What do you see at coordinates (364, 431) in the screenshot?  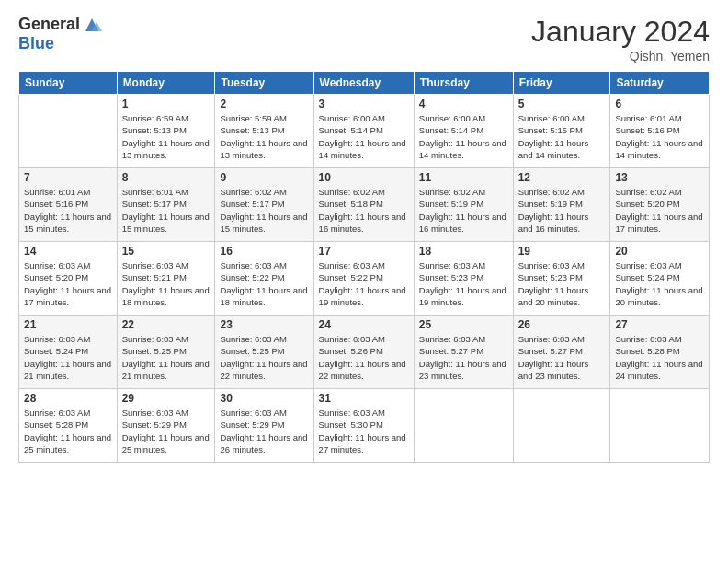 I see `day-info: Sunrise: 6:03 AMSunset: 5:30 PMDaylight:…` at bounding box center [364, 431].